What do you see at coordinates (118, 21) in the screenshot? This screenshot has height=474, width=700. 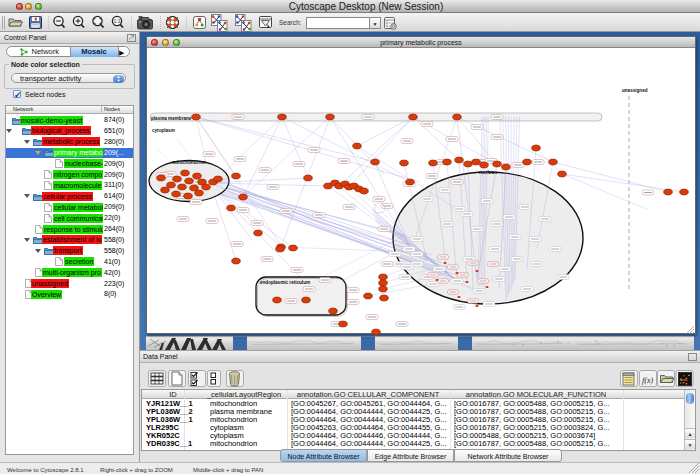 I see `svg-text: 1:1` at bounding box center [118, 21].